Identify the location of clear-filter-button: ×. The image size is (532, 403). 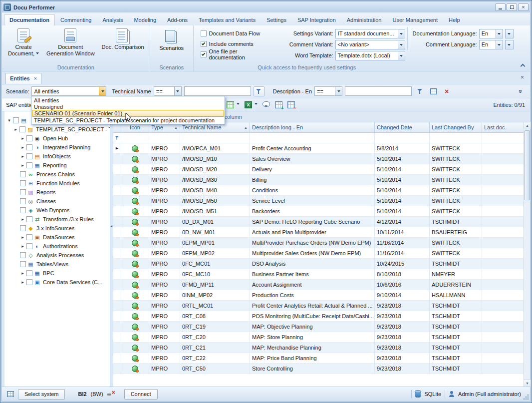
(447, 91).